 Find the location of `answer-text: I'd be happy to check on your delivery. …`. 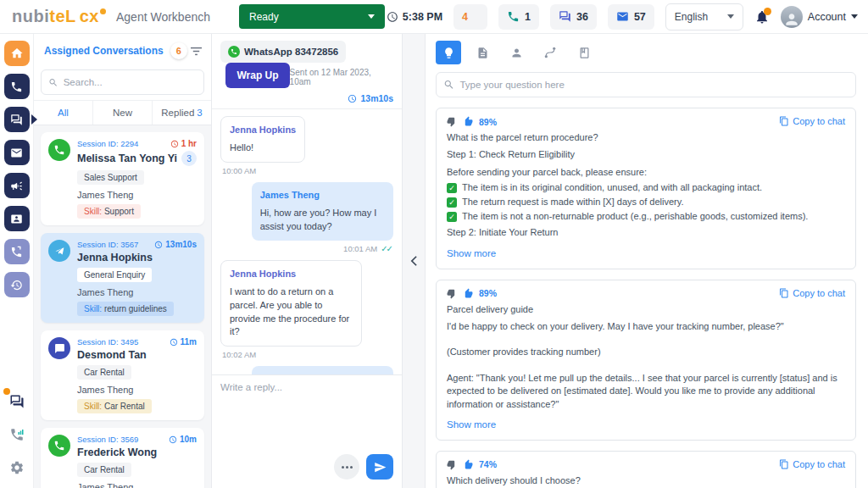

answer-text: I'd be happy to check on your delivery. … is located at coordinates (646, 327).